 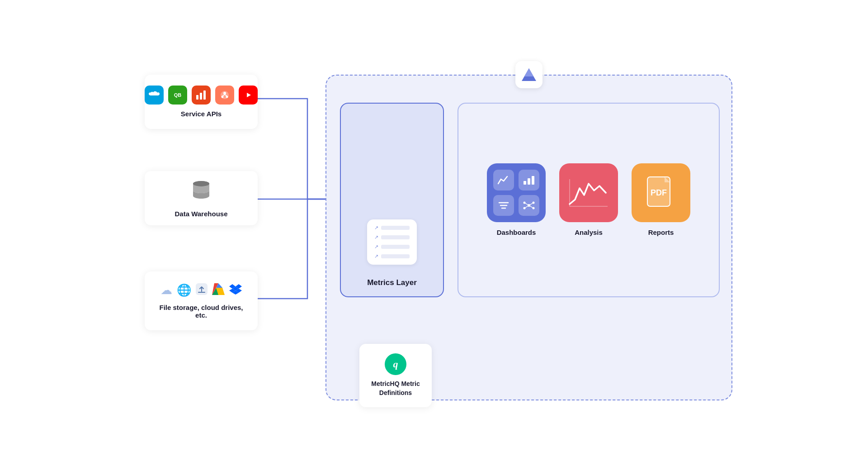 I want to click on dash-line-icon, so click(x=504, y=180).